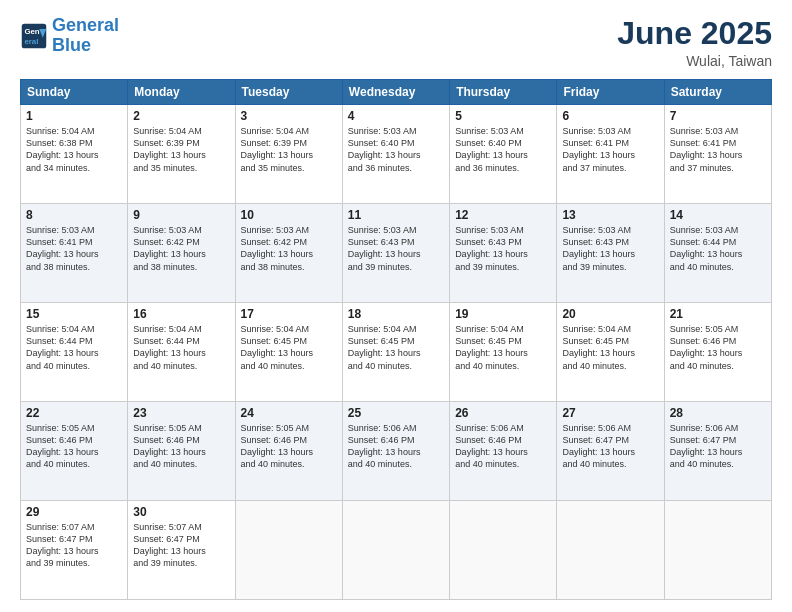  I want to click on cell-info: Sunrise: 5:06 AM Sunset: 6:46 PM Dayligh…, so click(503, 446).